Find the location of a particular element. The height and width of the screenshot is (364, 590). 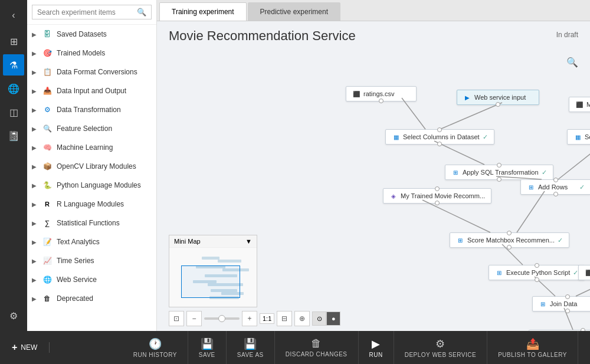

sidebar-item-label: Machine Learning is located at coordinates (85, 147).